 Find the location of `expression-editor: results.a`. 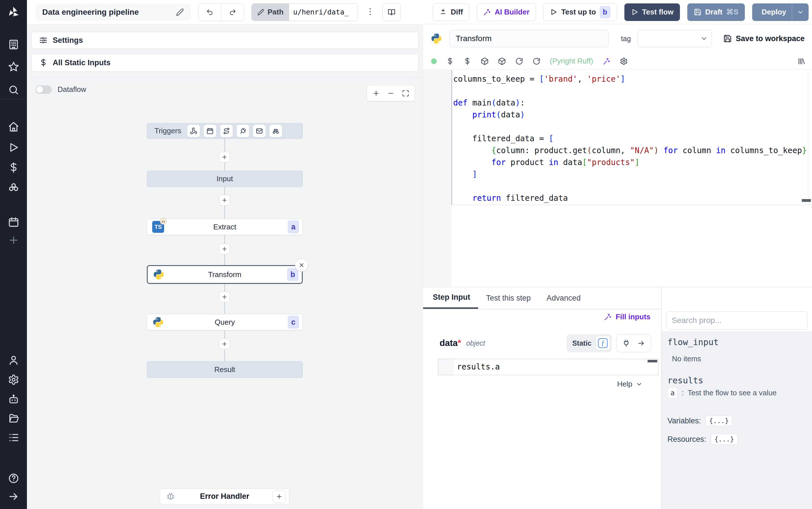

expression-editor: results.a is located at coordinates (548, 367).